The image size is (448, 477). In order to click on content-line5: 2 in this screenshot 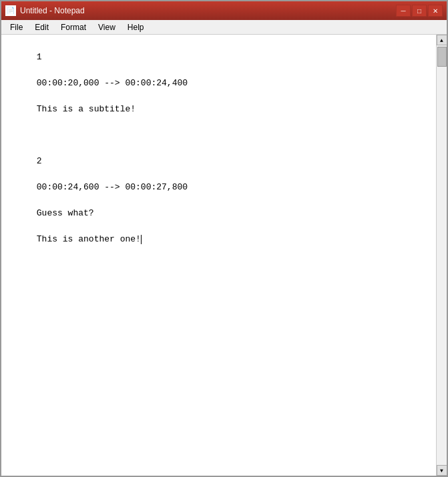, I will do `click(39, 161)`.